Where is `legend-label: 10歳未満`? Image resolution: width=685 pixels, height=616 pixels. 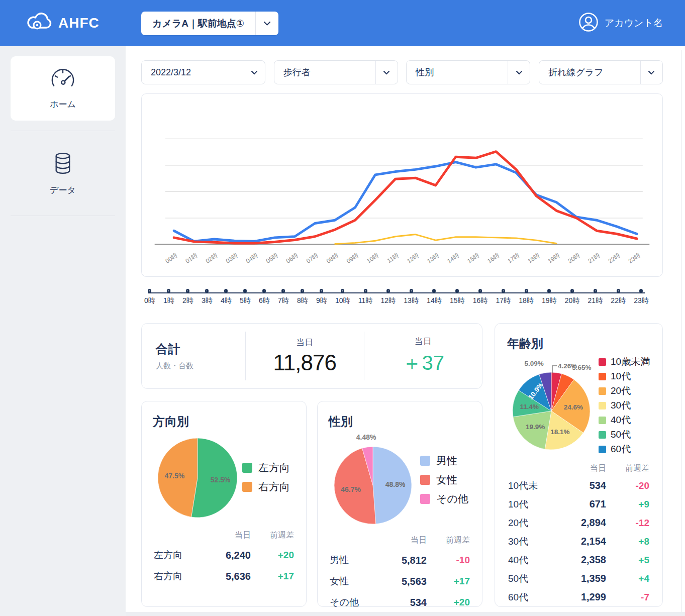 legend-label: 10歳未満 is located at coordinates (630, 362).